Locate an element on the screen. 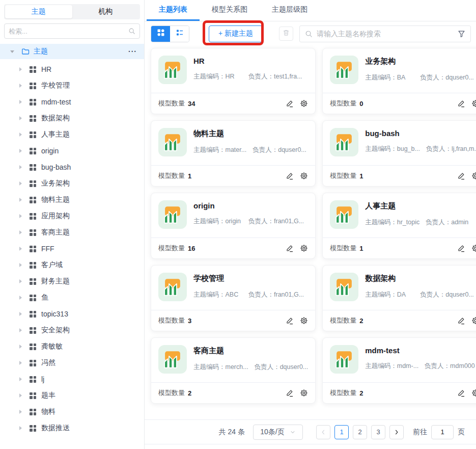  ellipsis-menu-icon: ··· is located at coordinates (132, 51).